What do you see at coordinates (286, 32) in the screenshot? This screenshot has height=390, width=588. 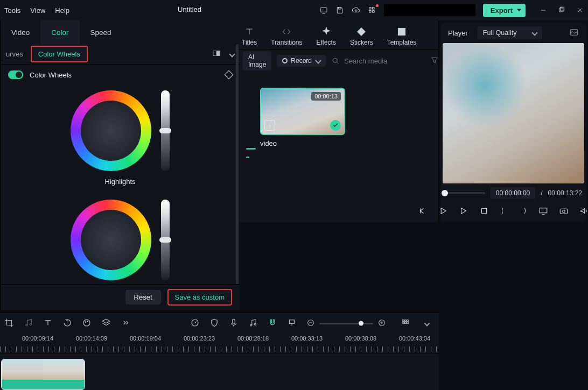 I see `transitions-icon` at bounding box center [286, 32].